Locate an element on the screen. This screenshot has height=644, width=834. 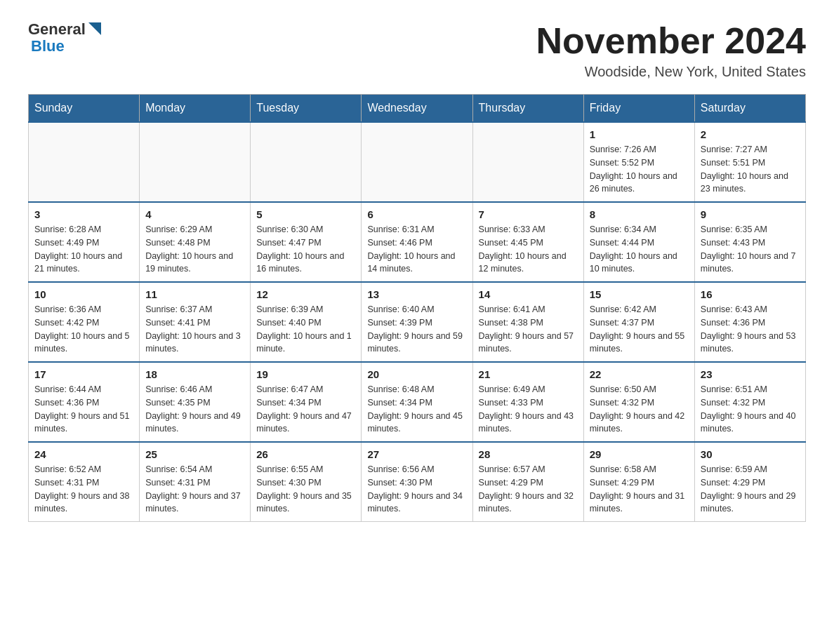
day-number: 9 is located at coordinates (750, 215).